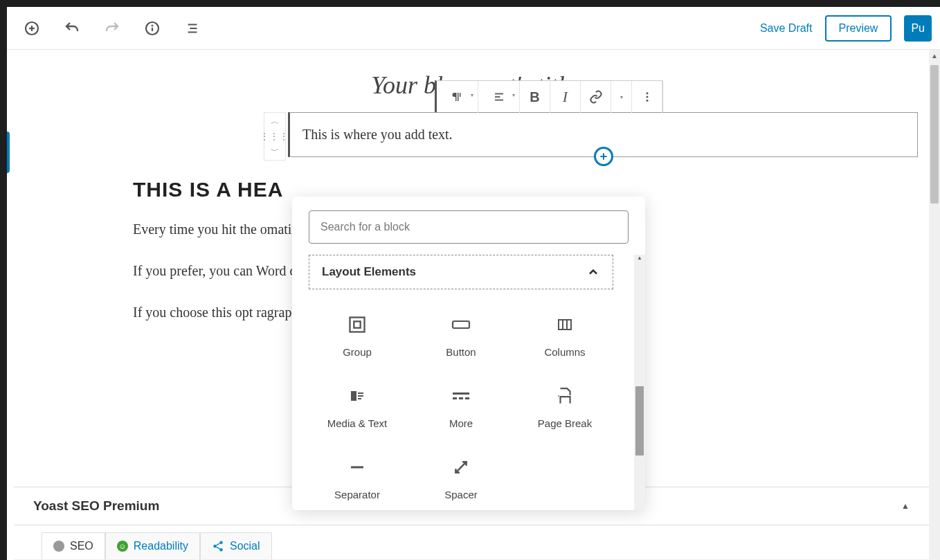 This screenshot has width=940, height=560. What do you see at coordinates (461, 407) in the screenshot?
I see `block-grid: Group Button Columns Media & Text` at bounding box center [461, 407].